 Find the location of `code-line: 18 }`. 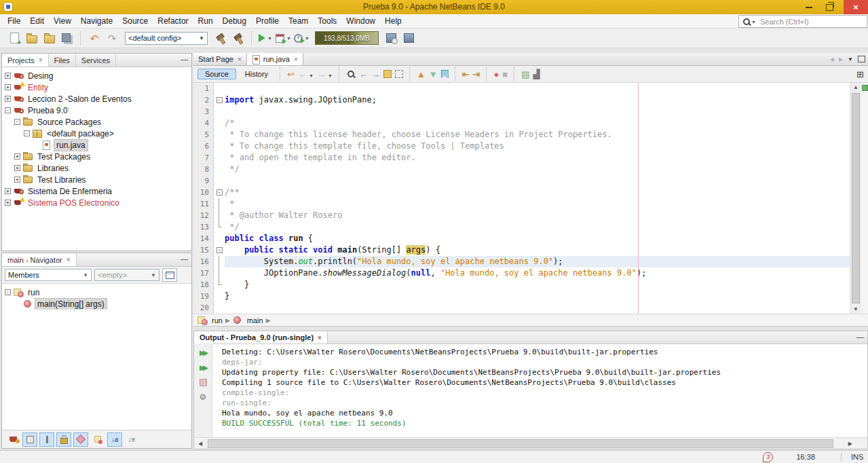

code-line: 18 } is located at coordinates (531, 285).